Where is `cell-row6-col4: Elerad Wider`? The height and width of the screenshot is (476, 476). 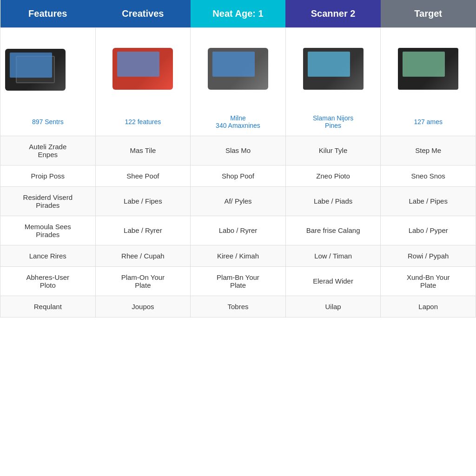 cell-row6-col4: Elerad Wider is located at coordinates (333, 281).